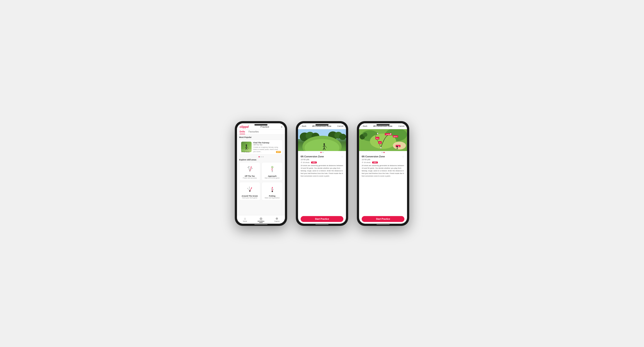  Describe the element at coordinates (242, 132) in the screenshot. I see `tab-drills: Drills` at that location.